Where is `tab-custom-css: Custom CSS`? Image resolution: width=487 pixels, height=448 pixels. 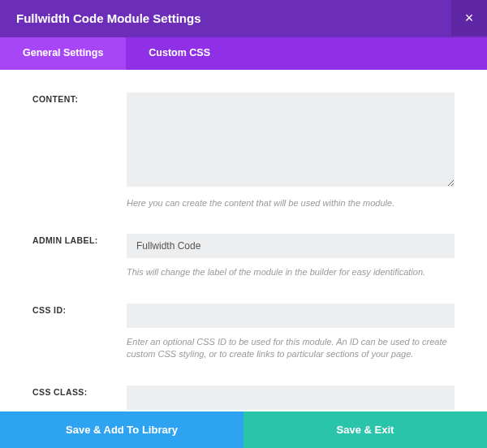
tab-custom-css: Custom CSS is located at coordinates (179, 53).